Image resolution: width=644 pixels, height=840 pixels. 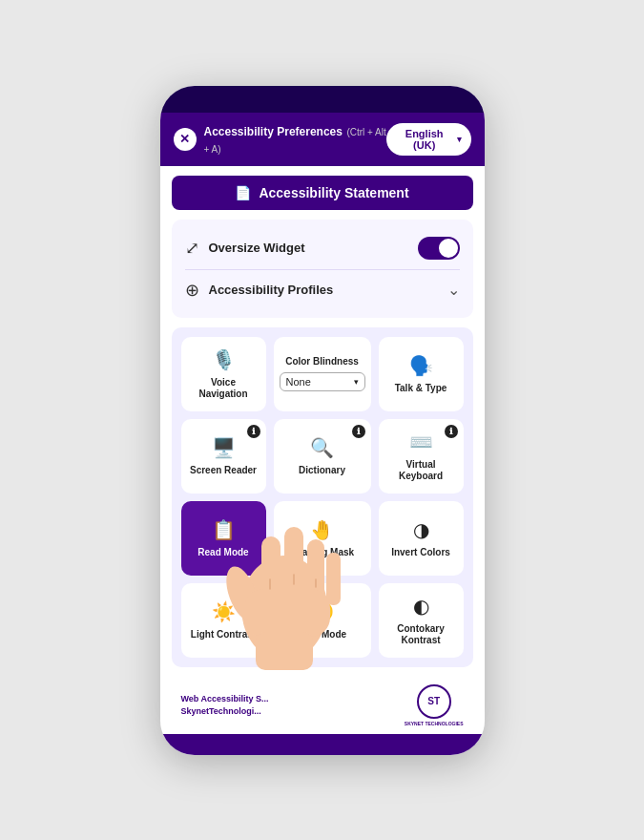 I want to click on dark-mode-label: Dark Mode, so click(x=322, y=635).